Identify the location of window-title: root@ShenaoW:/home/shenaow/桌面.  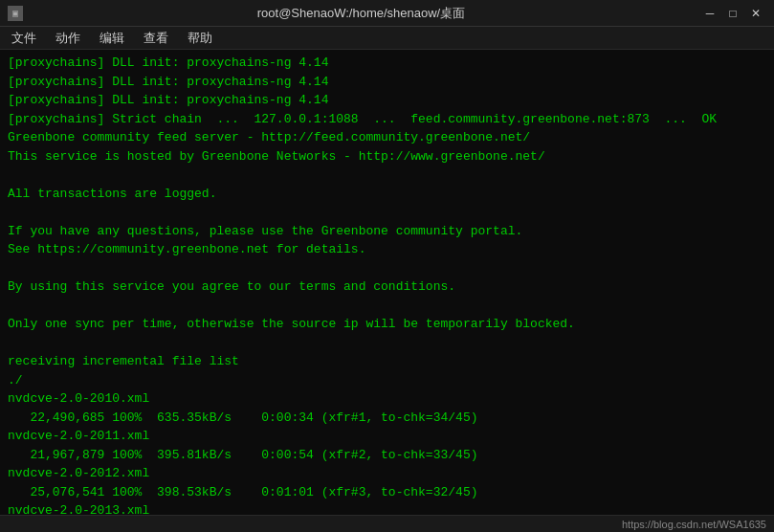
(362, 13).